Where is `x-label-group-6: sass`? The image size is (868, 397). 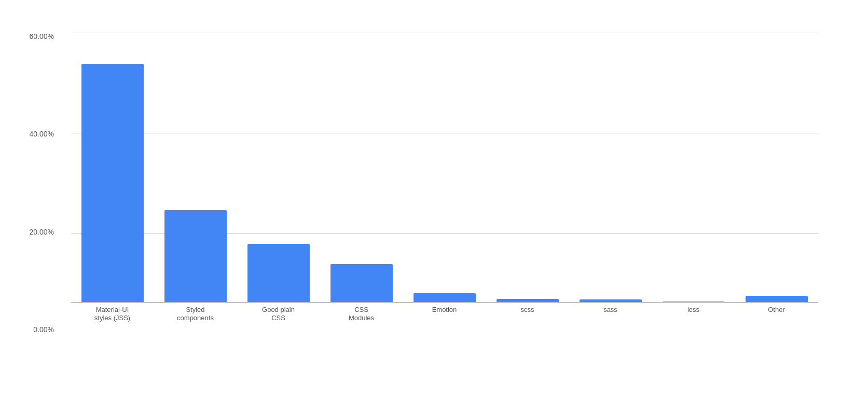
x-label-group-6: sass is located at coordinates (611, 318).